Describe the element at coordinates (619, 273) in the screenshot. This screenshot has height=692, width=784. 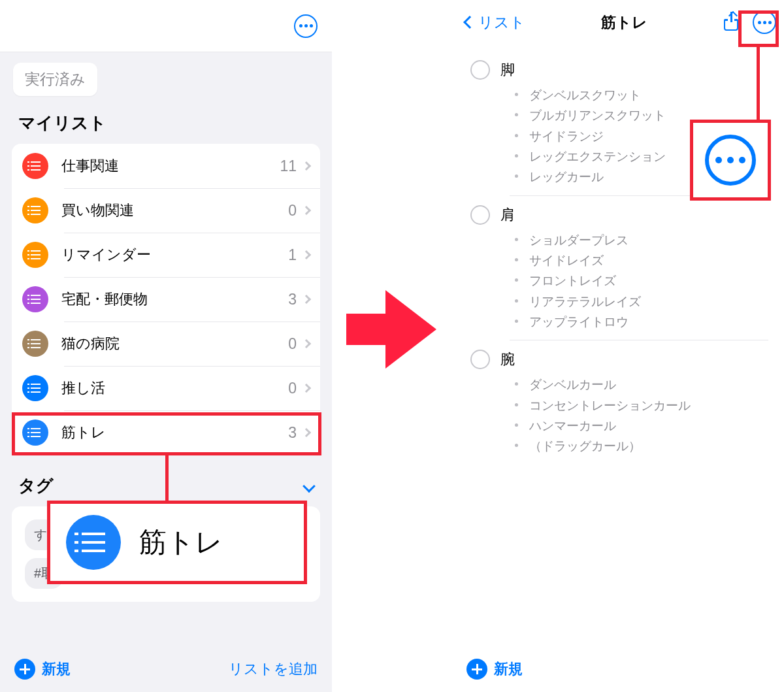
I see `reminder-group: 肩 ショルダープレス サイドレイズ フロントレイズ リアラテラルレイズ アップラ…` at that location.